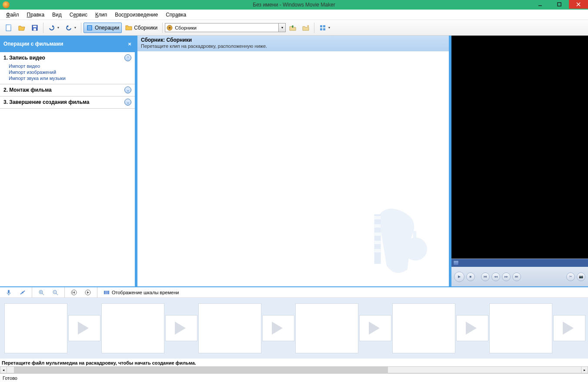 This screenshot has width=588, height=382. Describe the element at coordinates (67, 102) in the screenshot. I see `task-section-header-3: 3. Завершение создания фильма ⌄` at that location.